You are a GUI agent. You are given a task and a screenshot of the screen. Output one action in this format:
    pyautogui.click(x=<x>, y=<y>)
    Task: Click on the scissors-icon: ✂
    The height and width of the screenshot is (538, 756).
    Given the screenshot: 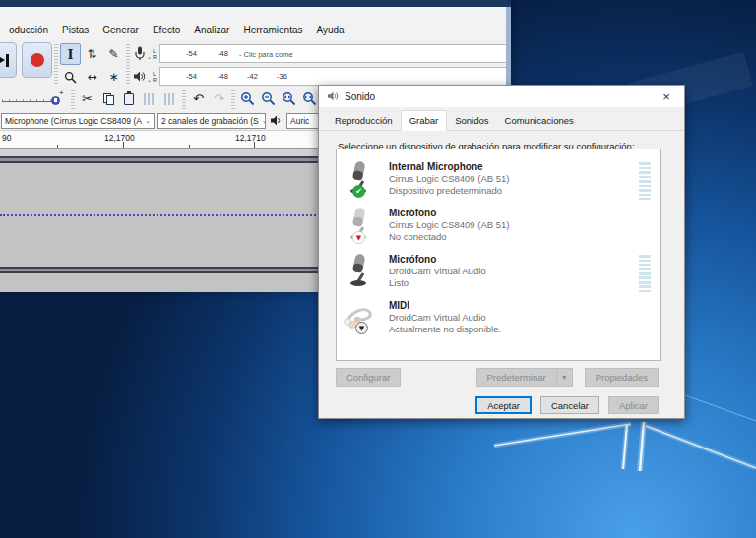 What is the action you would take?
    pyautogui.click(x=87, y=98)
    